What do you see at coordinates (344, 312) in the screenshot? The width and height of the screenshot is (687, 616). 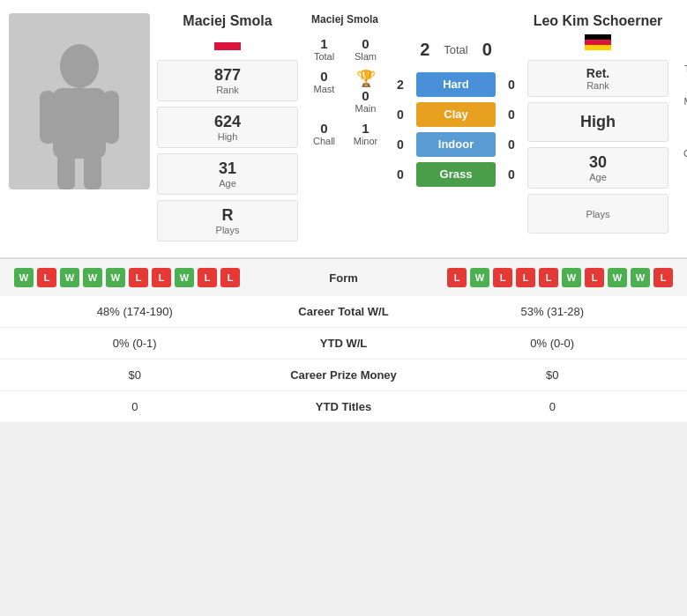 I see `career-wl-row: 48% (174-190) Career Total W/L 53% (31-2…` at bounding box center [344, 312].